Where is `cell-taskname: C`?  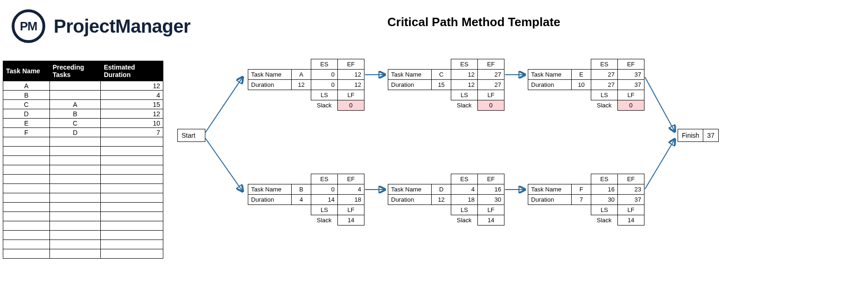
cell-taskname: C is located at coordinates (27, 105).